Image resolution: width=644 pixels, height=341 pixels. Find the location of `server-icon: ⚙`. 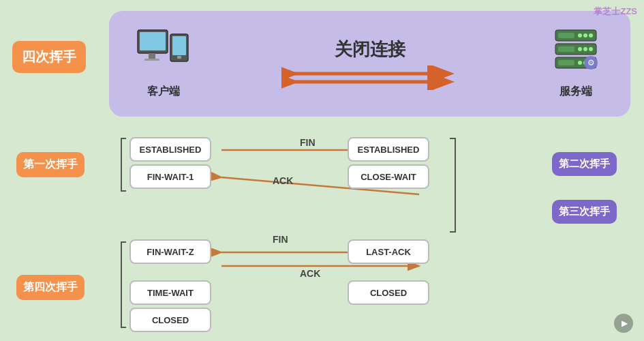

server-icon: ⚙ is located at coordinates (576, 54).